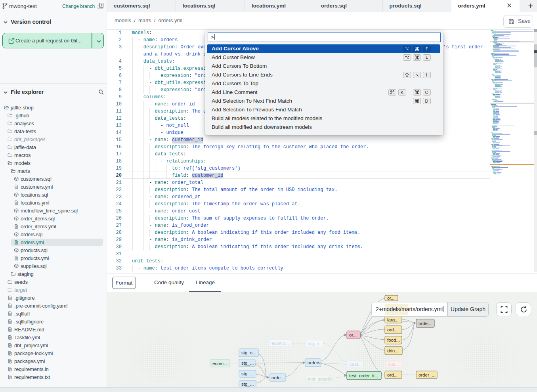  I want to click on svg-text: cust..., so click(356, 364).